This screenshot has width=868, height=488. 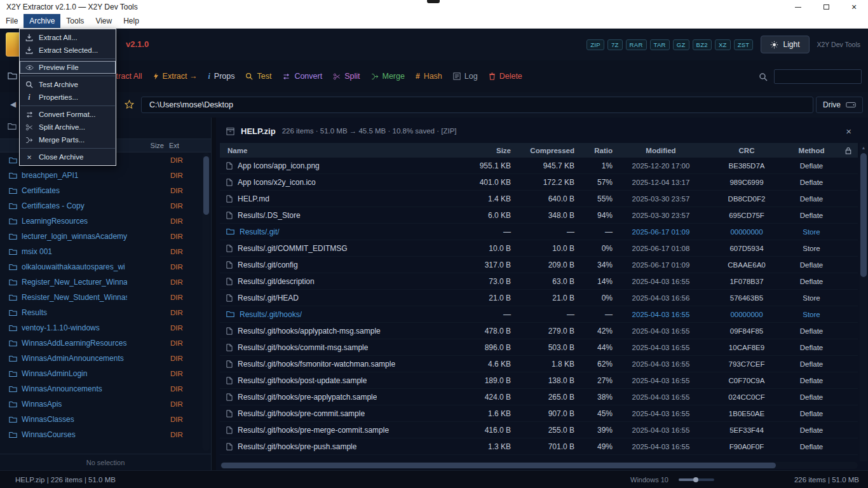 I want to click on file-list-item: ventoy-1.1.10-windowsDIR, so click(x=100, y=328).